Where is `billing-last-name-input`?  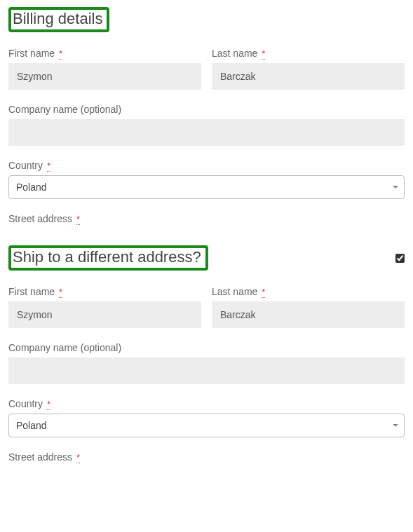 billing-last-name-input is located at coordinates (309, 76).